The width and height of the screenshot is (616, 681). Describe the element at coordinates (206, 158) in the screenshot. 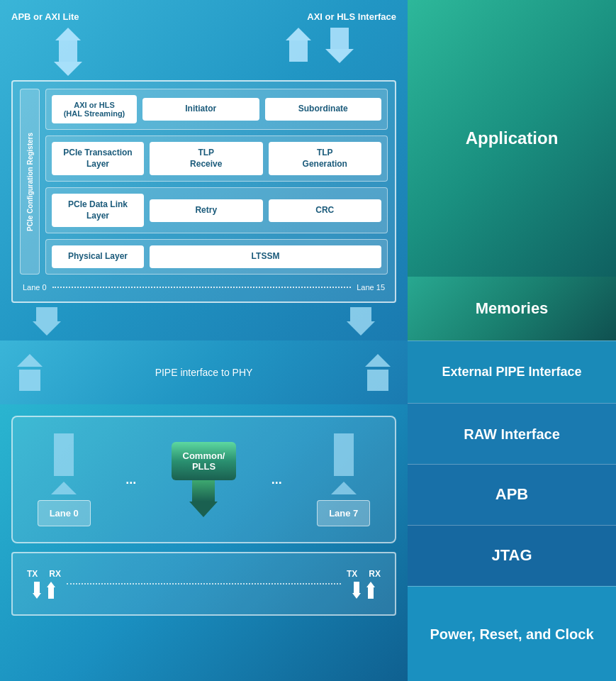

I see `tlp-receive-label: TLP Receive` at that location.